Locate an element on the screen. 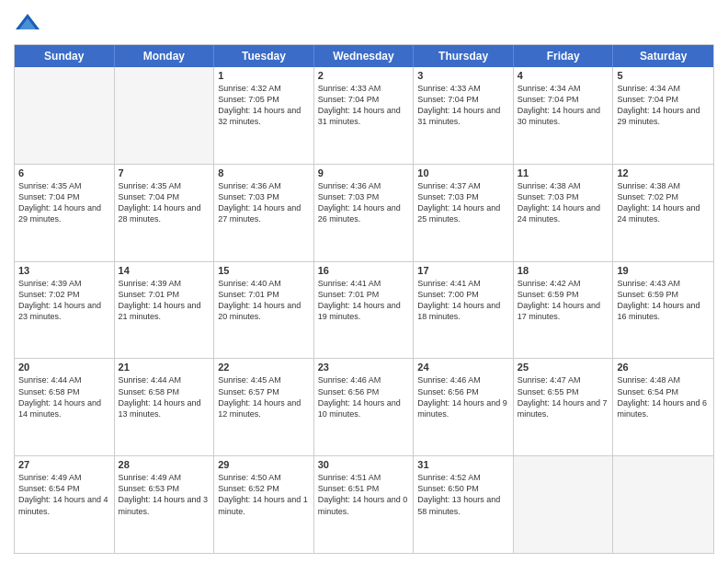  day-number: 21 is located at coordinates (165, 367).